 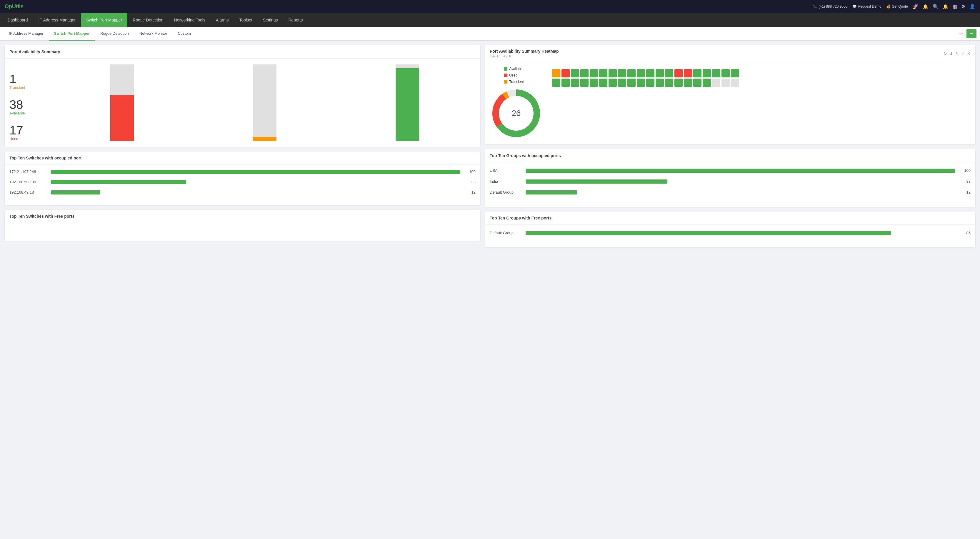 What do you see at coordinates (29, 182) in the screenshot?
I see `bar-label: 192.168.50.130` at bounding box center [29, 182].